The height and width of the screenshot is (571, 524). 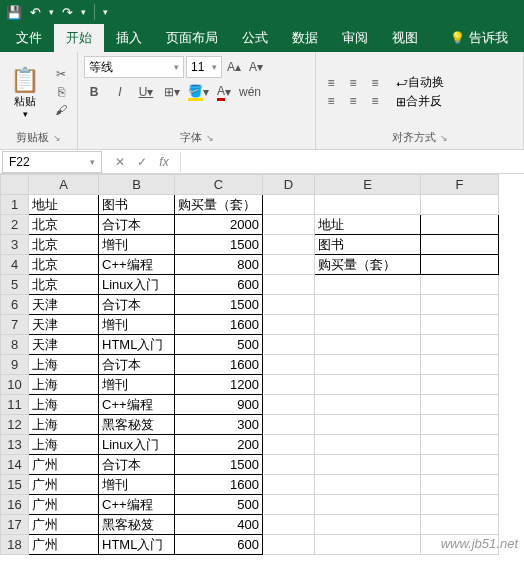 I want to click on underline-button: U▾, so click(x=146, y=92).